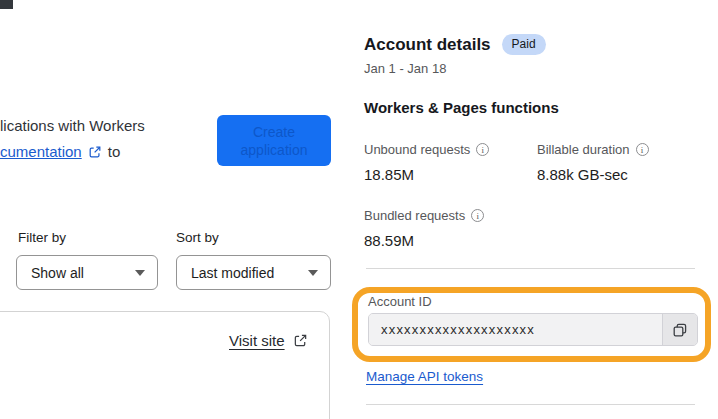 The image size is (718, 419). I want to click on intro-text-line2: cumentation to, so click(60, 152).